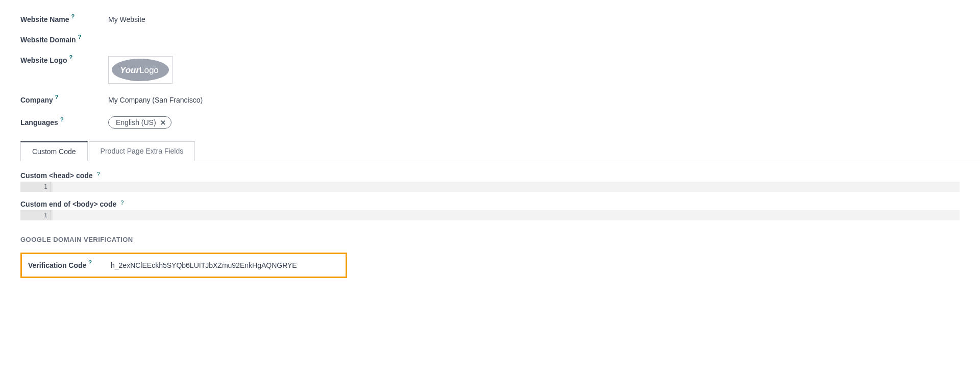 Image resolution: width=980 pixels, height=375 pixels. Describe the element at coordinates (45, 19) in the screenshot. I see `label-text: Website Name` at that location.